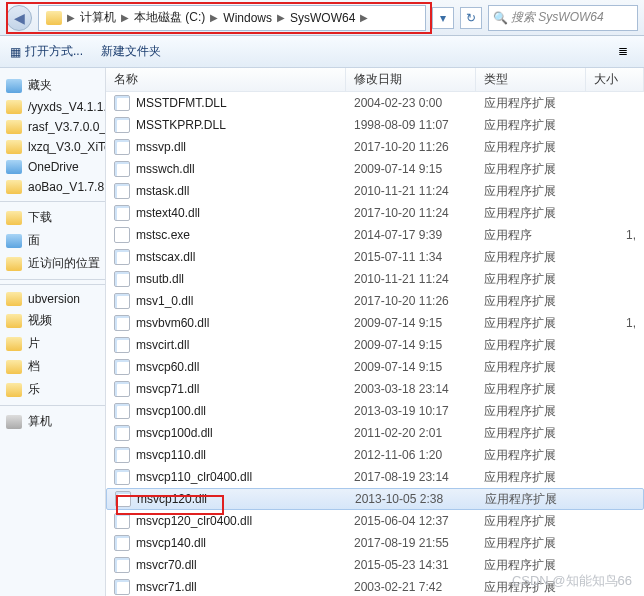  What do you see at coordinates (615, 323) in the screenshot?
I see `file-size: 1,` at bounding box center [615, 323].